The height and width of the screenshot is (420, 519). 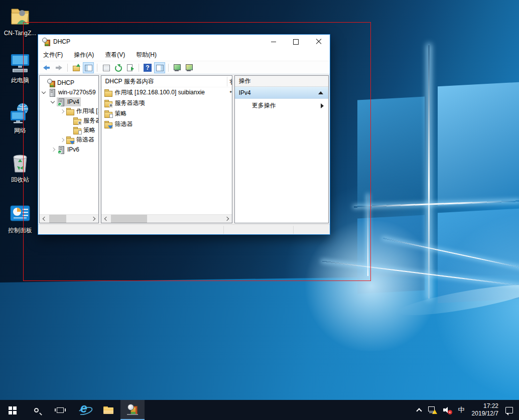 I want to click on close-icon, so click(x=319, y=42).